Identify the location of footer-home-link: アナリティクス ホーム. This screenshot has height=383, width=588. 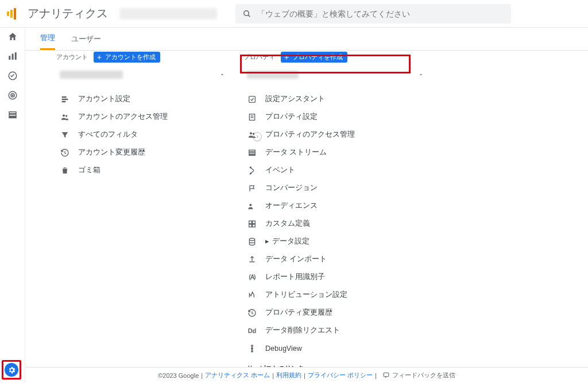
(238, 376).